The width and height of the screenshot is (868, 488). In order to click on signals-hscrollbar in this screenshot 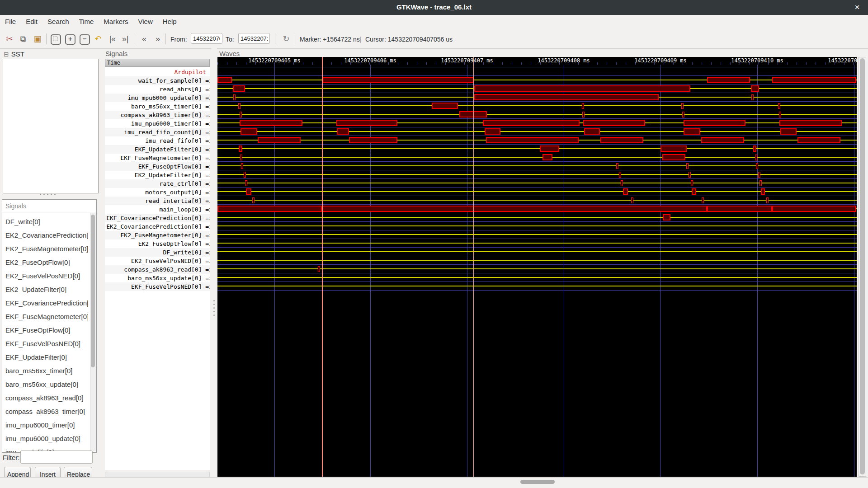, I will do `click(157, 474)`.